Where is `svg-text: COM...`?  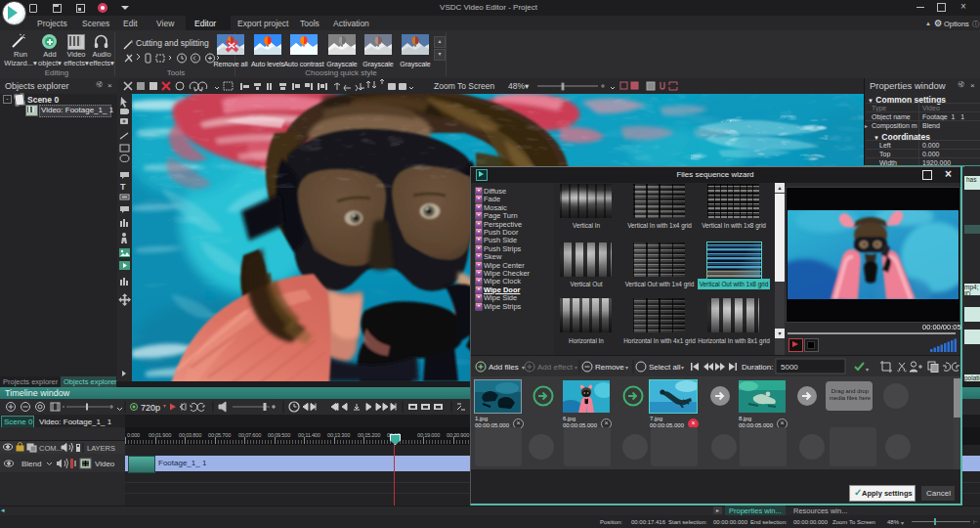 svg-text: COM... is located at coordinates (51, 448).